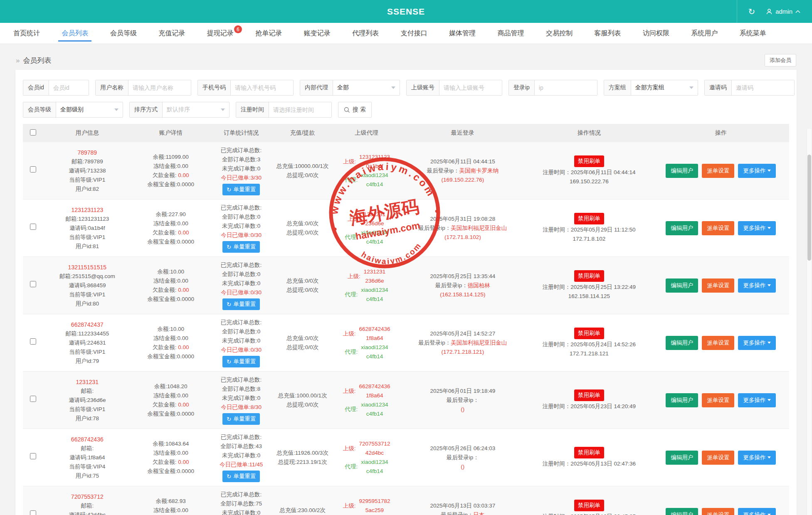 This screenshot has width=812, height=515. I want to click on nav-tab-15: 系统菜单, so click(753, 33).